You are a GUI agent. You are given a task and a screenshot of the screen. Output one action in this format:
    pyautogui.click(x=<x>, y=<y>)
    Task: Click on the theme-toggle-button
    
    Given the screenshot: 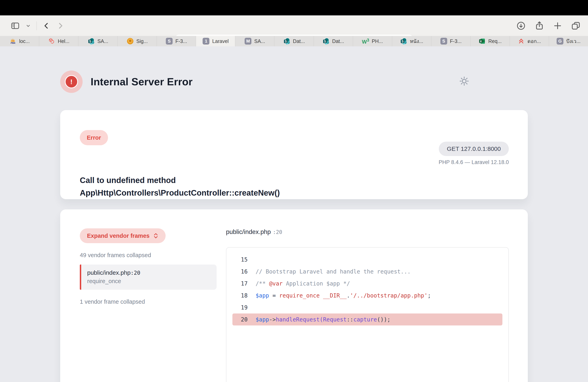 What is the action you would take?
    pyautogui.click(x=464, y=81)
    